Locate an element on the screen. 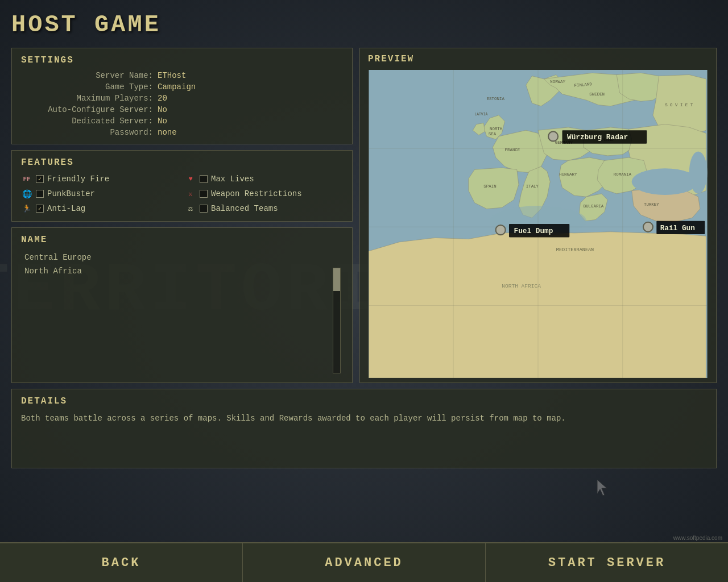  features-section: FEATURES FF Friendly Fire ♥ Max Lives is located at coordinates (182, 186).